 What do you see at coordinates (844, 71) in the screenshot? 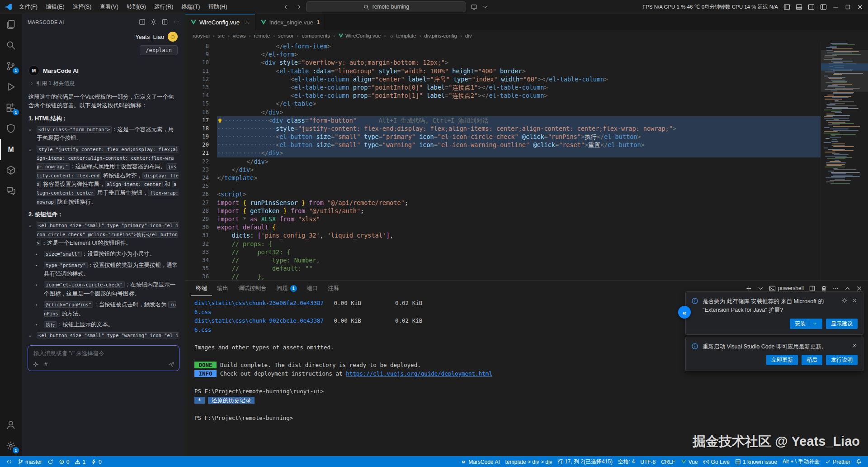
I see `minimap-slider` at bounding box center [844, 71].